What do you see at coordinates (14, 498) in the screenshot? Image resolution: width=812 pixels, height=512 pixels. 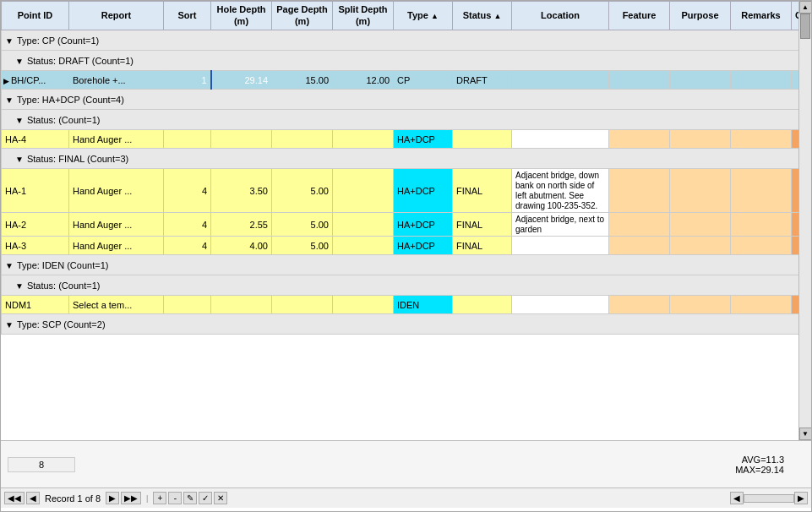 I see `nav-first-btn: ◀◀` at bounding box center [14, 498].